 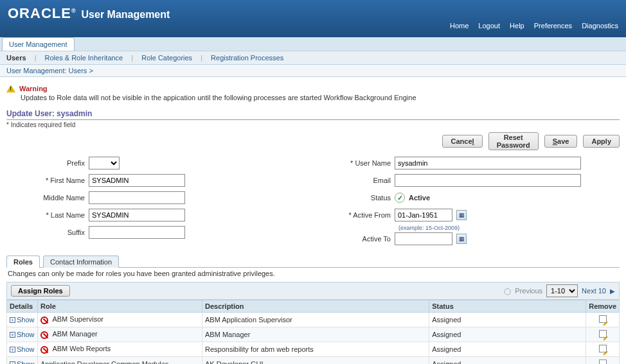 What do you see at coordinates (316, 320) in the screenshot?
I see `desc-cell: ABM Application Supervisor` at bounding box center [316, 320].